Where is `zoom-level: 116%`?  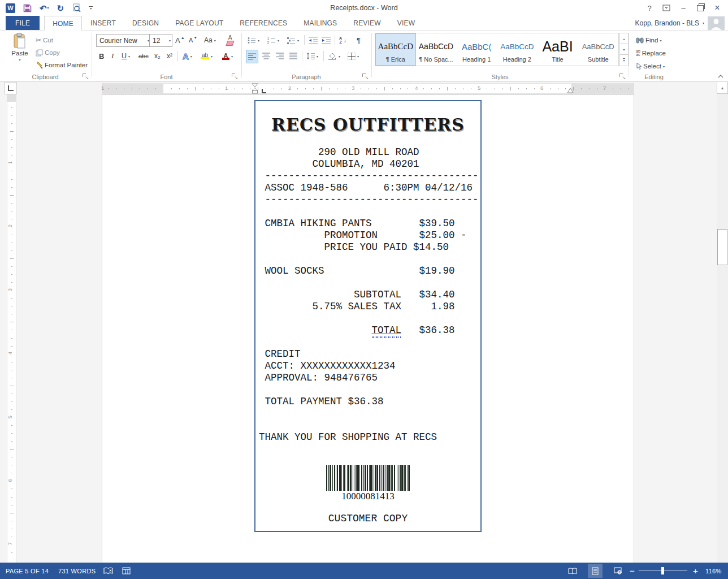 zoom-level: 116% is located at coordinates (713, 571).